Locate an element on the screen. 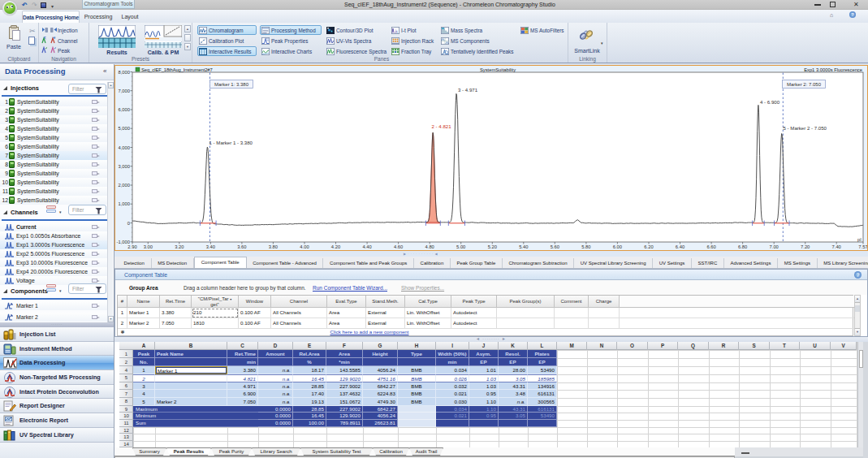 This screenshot has height=458, width=868. svg-text: Marker 1: 3.380 is located at coordinates (232, 84).